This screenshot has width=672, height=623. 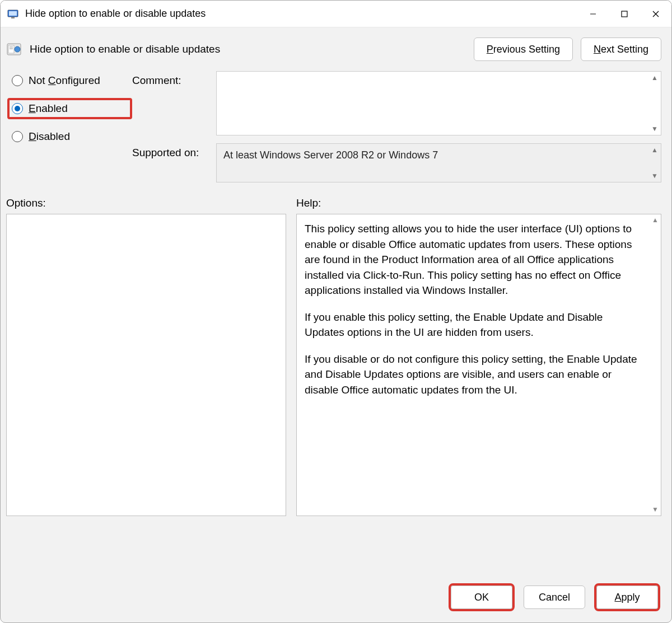 I want to click on supported-on-value: At least Windows Server 2008 R2 or Windo…, so click(x=330, y=155).